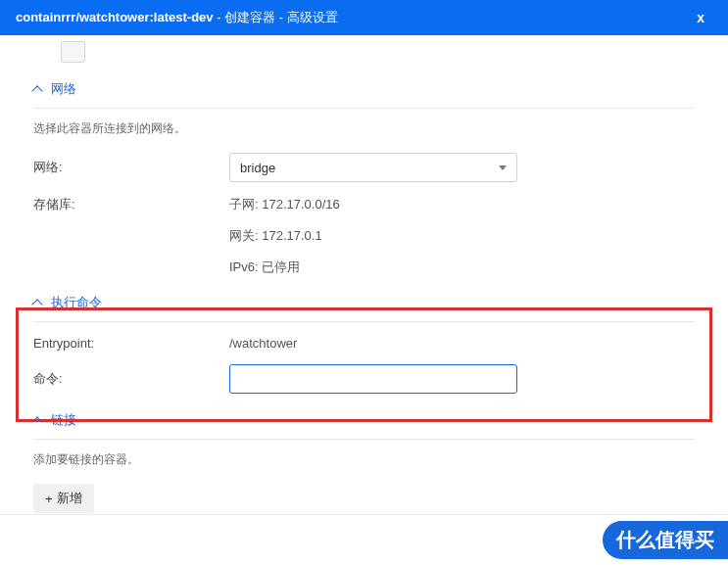 The image size is (728, 565). What do you see at coordinates (258, 168) in the screenshot?
I see `select-value: bridge` at bounding box center [258, 168].